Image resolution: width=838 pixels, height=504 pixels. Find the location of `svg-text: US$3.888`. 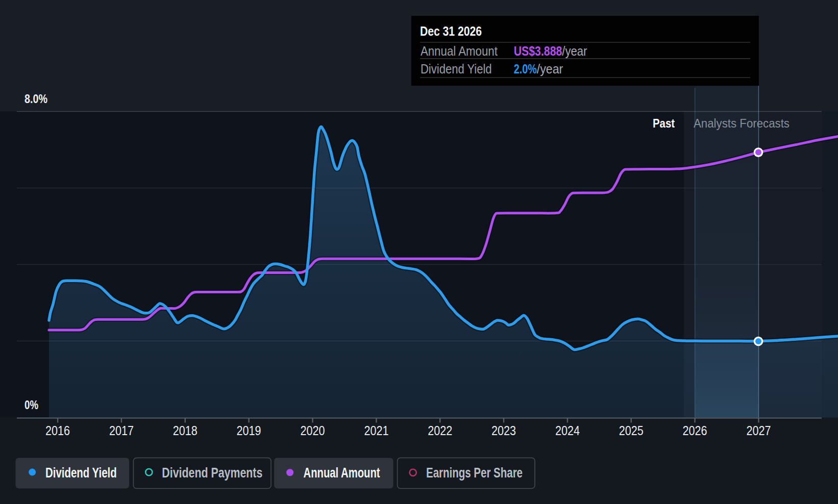

svg-text: US$3.888 is located at coordinates (538, 51).